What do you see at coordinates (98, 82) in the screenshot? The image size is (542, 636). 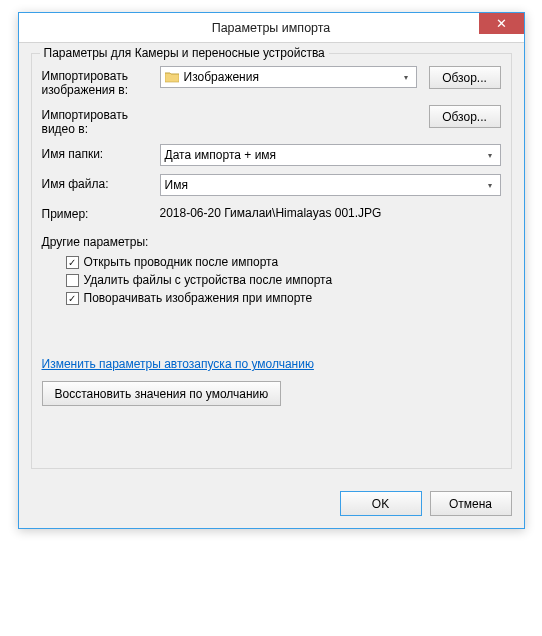 I see `label-import-images: Импортировать изображения в:` at bounding box center [98, 82].